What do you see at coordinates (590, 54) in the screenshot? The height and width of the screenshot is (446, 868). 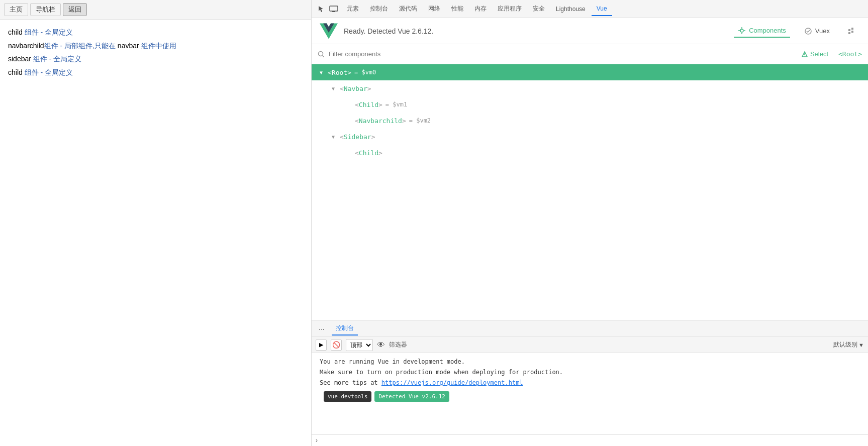 I see `filter-bar: Select <Root>` at bounding box center [590, 54].